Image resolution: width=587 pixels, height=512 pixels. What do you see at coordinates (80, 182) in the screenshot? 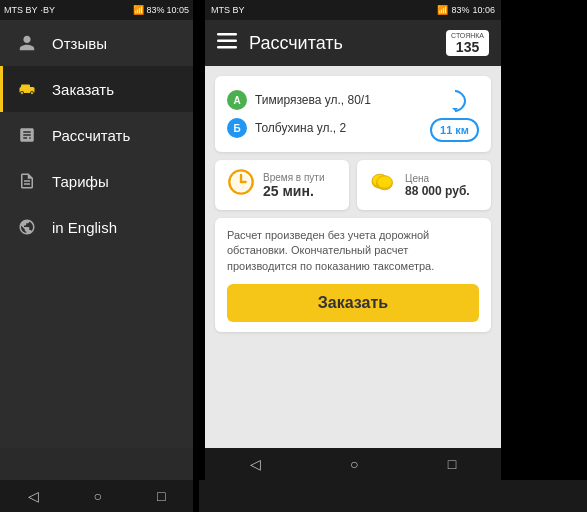
I see `sidebar-item-tariffs-label: Тарифы` at bounding box center [80, 182].